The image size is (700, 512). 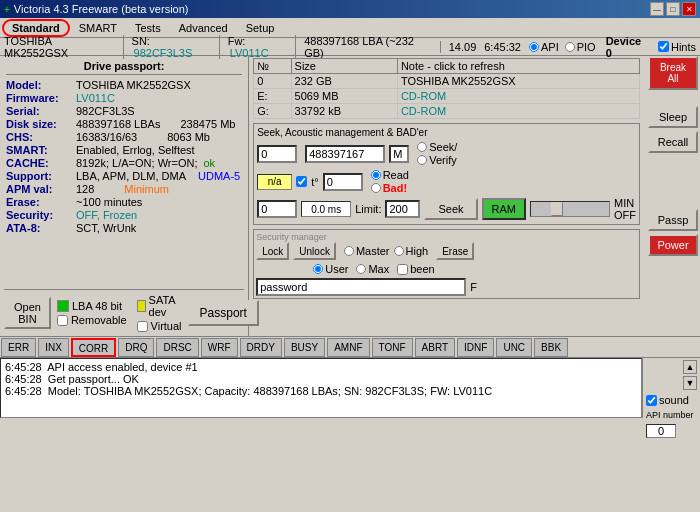 I want to click on log-entry: 6:45:28 Get passport... OK, so click(x=321, y=379).